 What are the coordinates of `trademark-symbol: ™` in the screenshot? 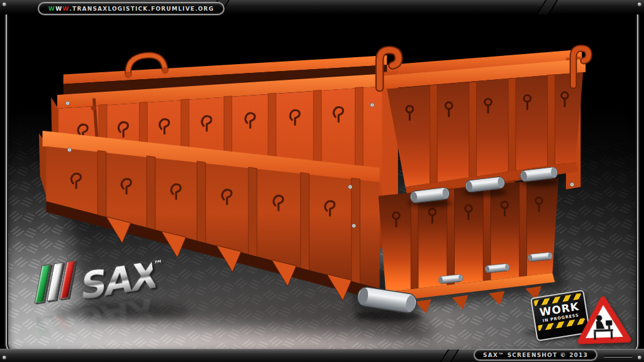 It's located at (157, 264).